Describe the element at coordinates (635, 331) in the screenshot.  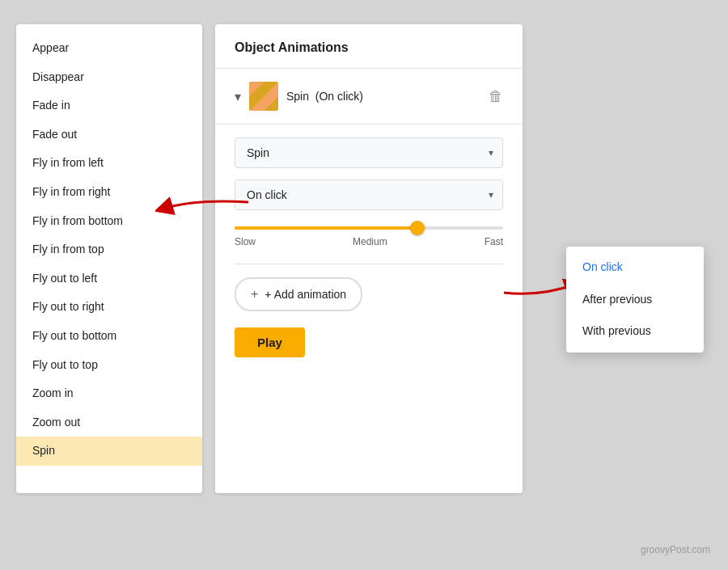
I see `popup-trigger-option: With previous` at that location.